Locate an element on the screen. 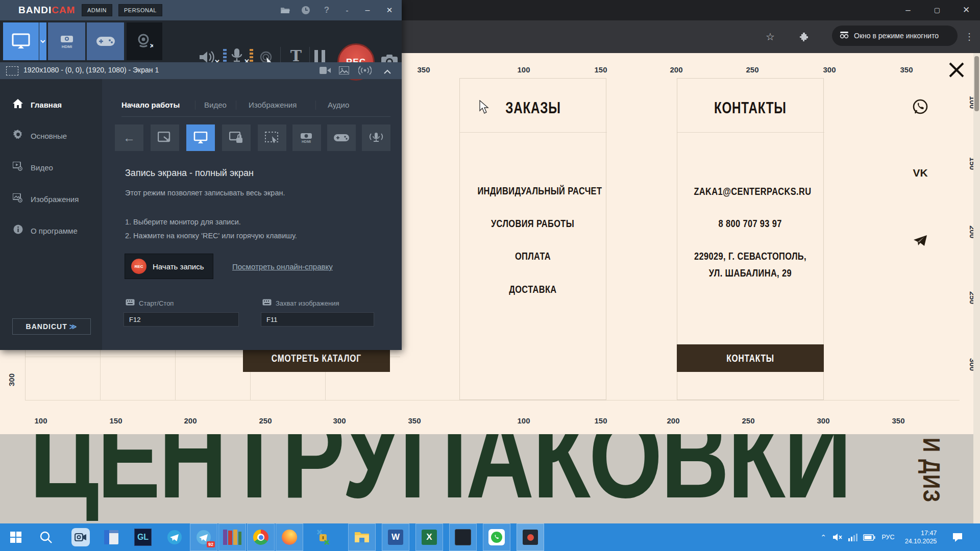  image-file-icon is located at coordinates (344, 71).